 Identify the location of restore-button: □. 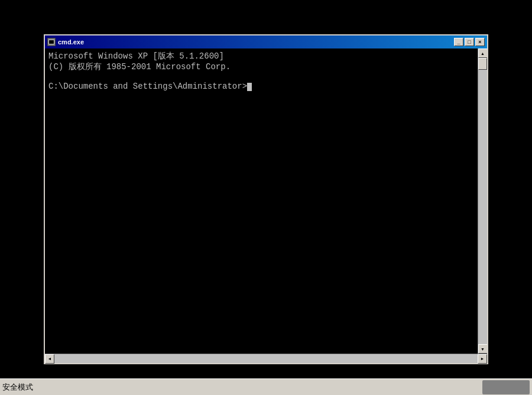
(469, 42).